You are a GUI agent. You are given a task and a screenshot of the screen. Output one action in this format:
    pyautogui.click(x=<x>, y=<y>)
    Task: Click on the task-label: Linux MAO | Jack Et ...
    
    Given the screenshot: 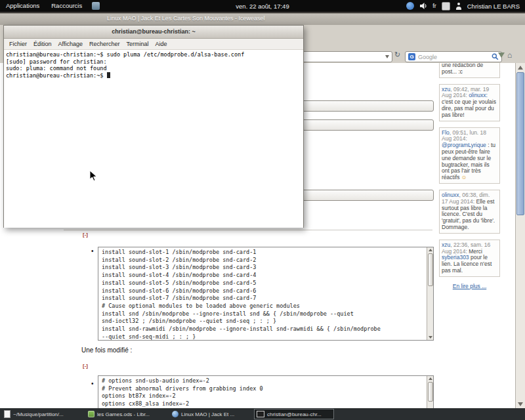 What is the action you would take?
    pyautogui.click(x=207, y=415)
    